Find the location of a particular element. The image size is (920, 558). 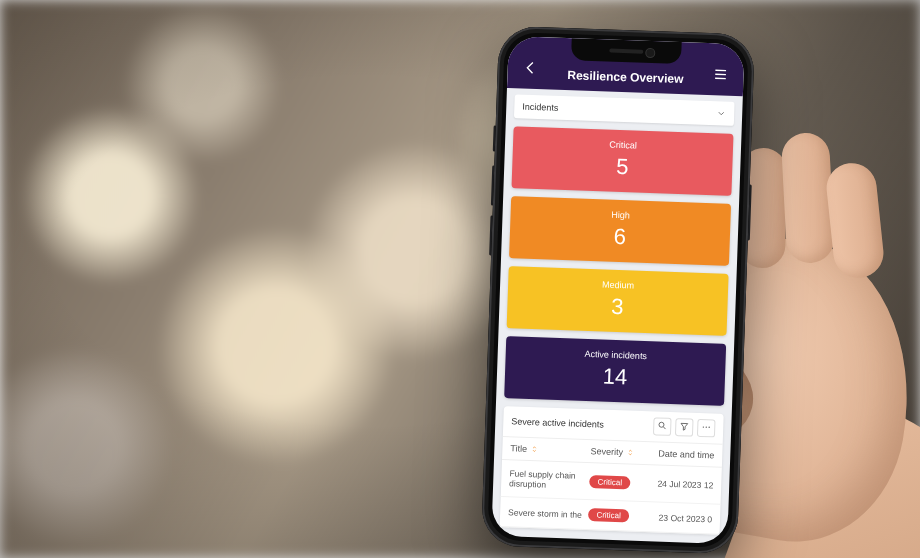

card-active-incidents: Active incidents 14 is located at coordinates (615, 371).